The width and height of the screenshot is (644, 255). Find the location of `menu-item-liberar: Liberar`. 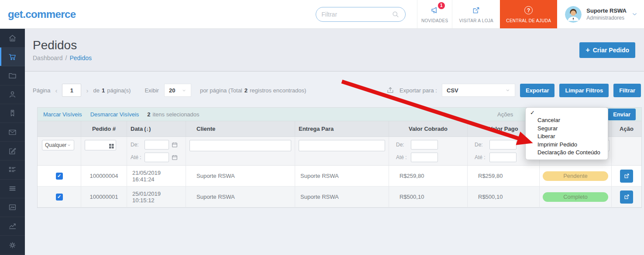

menu-item-liberar: Liberar is located at coordinates (567, 137).